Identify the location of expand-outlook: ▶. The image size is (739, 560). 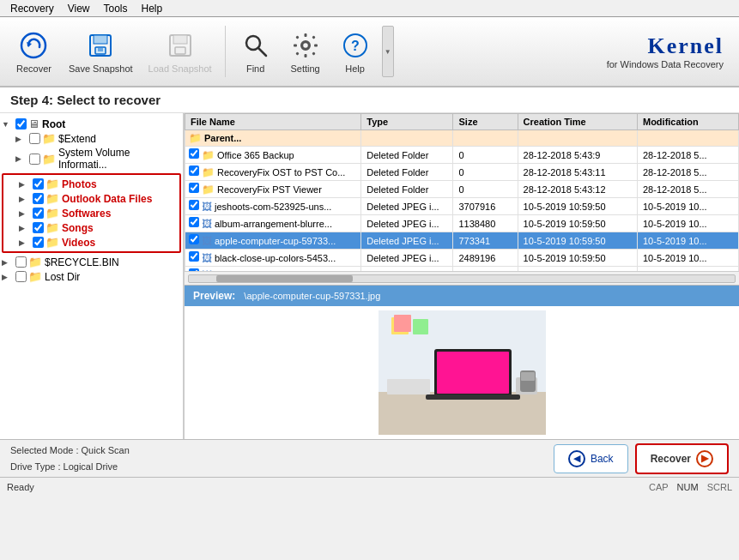
(25, 199).